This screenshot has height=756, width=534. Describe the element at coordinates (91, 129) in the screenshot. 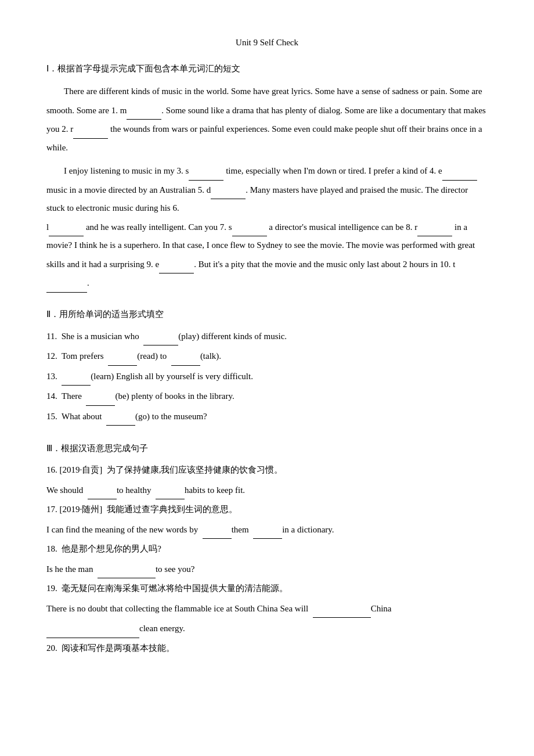

I see `blank2` at that location.